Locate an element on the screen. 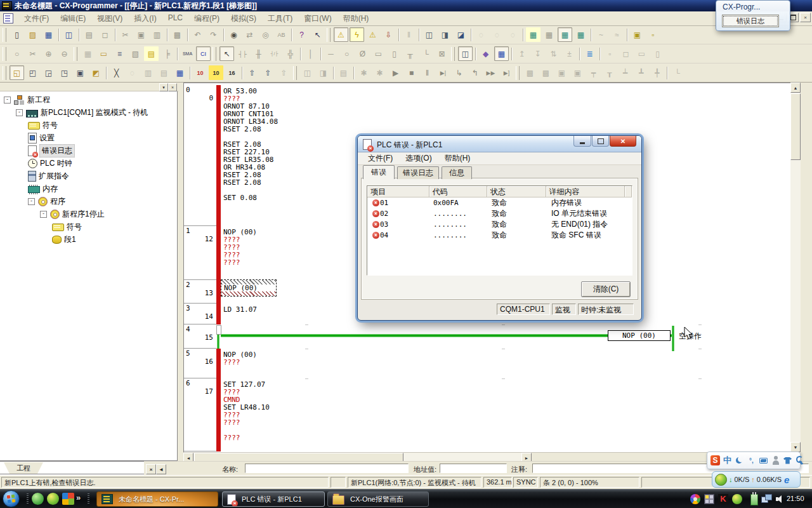 The image size is (812, 508). name-input is located at coordinates (327, 469).